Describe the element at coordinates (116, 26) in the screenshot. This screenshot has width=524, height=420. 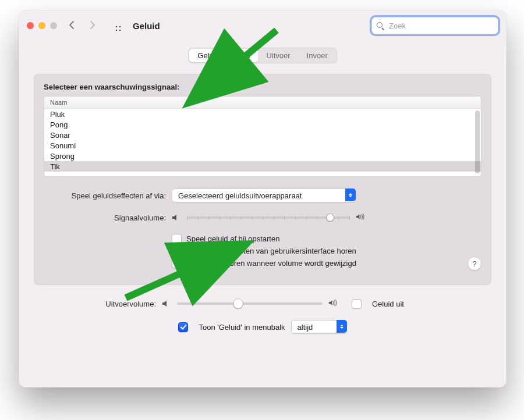
I see `show-all-prefs-icon` at that location.